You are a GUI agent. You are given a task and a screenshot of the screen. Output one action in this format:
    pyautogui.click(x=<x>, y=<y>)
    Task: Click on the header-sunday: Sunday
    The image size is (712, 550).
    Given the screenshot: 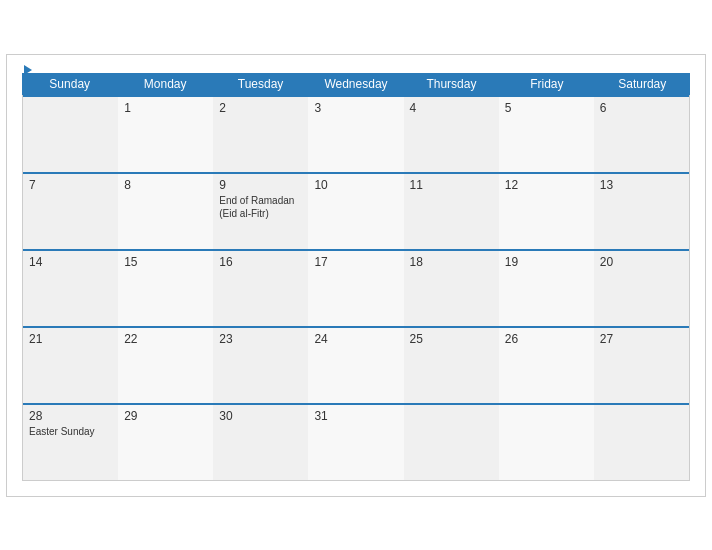 What is the action you would take?
    pyautogui.click(x=70, y=84)
    